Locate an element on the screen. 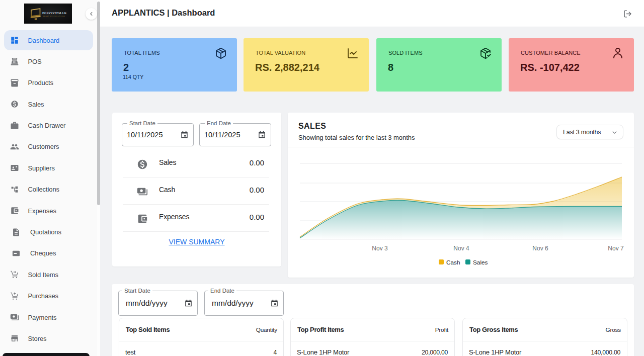 This screenshot has height=356, width=644. svg-text: POSSYSTEM.LK is located at coordinates (54, 13).